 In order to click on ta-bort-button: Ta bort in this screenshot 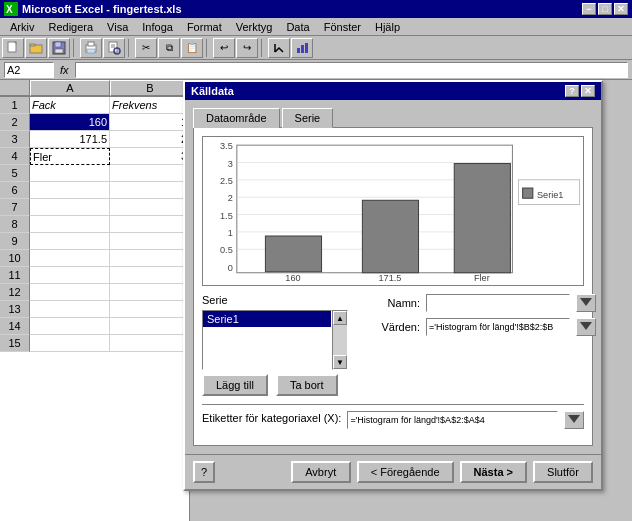, I will do `click(307, 385)`.